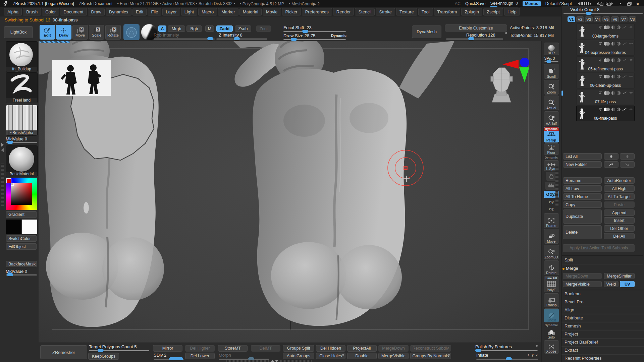  What do you see at coordinates (64, 32) in the screenshot?
I see `draw-mode-button: Draw` at bounding box center [64, 32].